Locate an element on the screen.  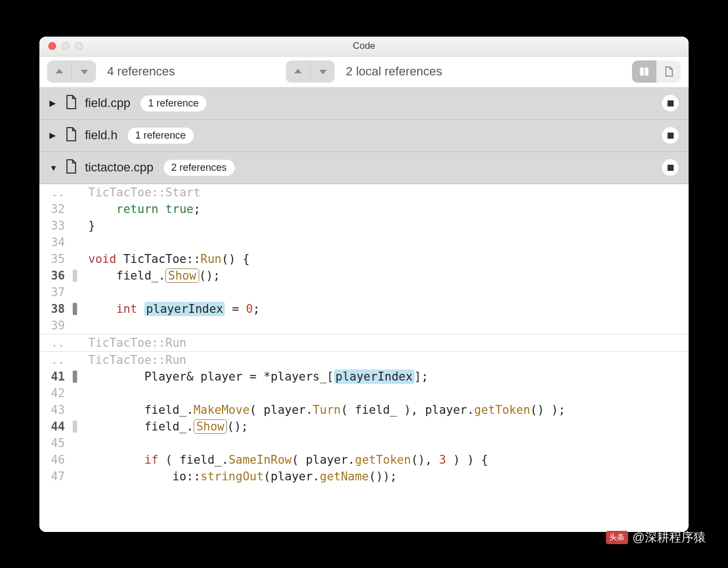
code-line-35: void TicTacToe::Run() { is located at coordinates (163, 259).